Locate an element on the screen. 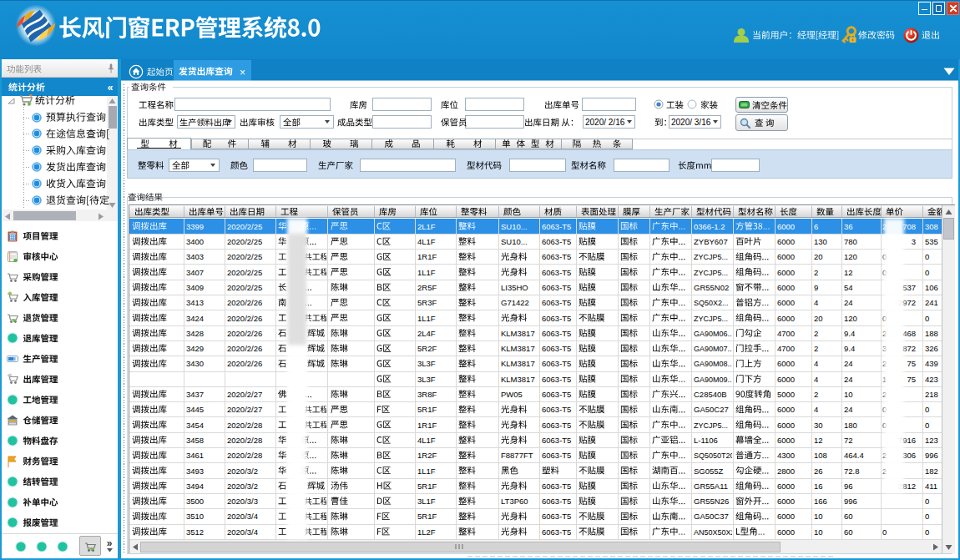 The height and width of the screenshot is (560, 960). svg-text: 3437 is located at coordinates (195, 394).